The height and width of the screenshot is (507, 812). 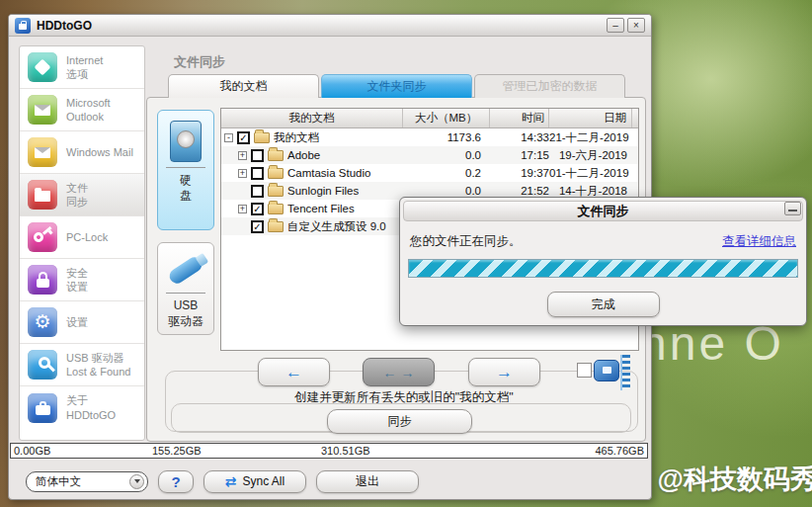 What do you see at coordinates (504, 372) in the screenshot?
I see `arrow-right-icon` at bounding box center [504, 372].